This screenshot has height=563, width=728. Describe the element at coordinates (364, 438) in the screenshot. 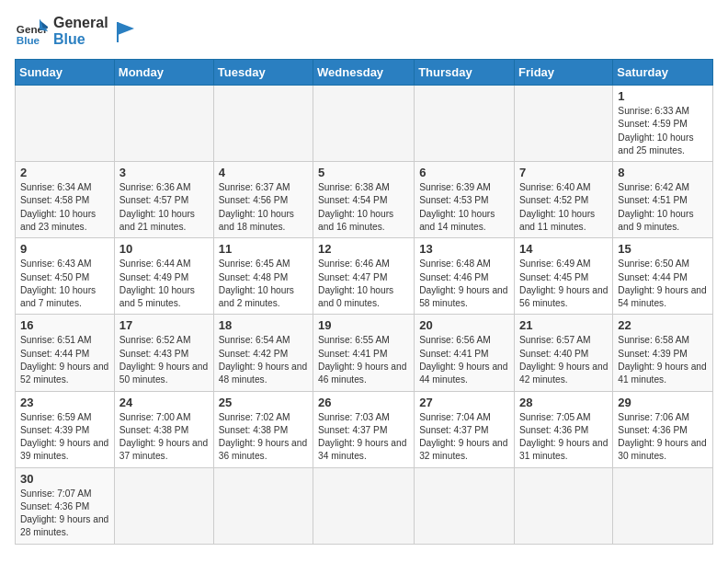

I see `day-info: Sunrise: 7:03 AM Sunset: 4:37 PM Dayligh…` at that location.